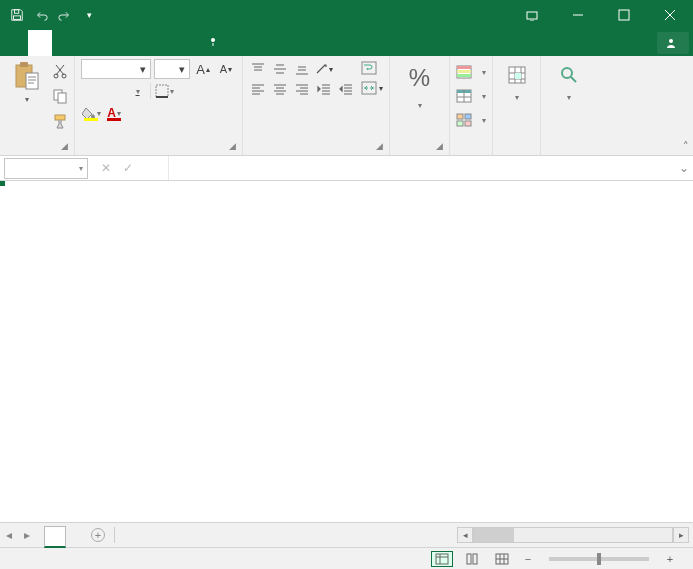 This screenshot has height=569, width=693. I want to click on number-launcher-icon: ◢, so click(440, 146).